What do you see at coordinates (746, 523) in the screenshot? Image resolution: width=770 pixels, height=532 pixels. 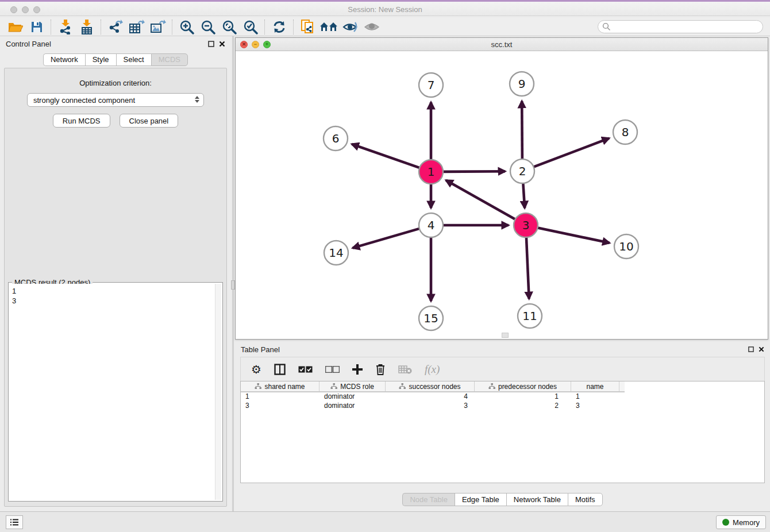 I see `memory-label: Memory` at bounding box center [746, 523].